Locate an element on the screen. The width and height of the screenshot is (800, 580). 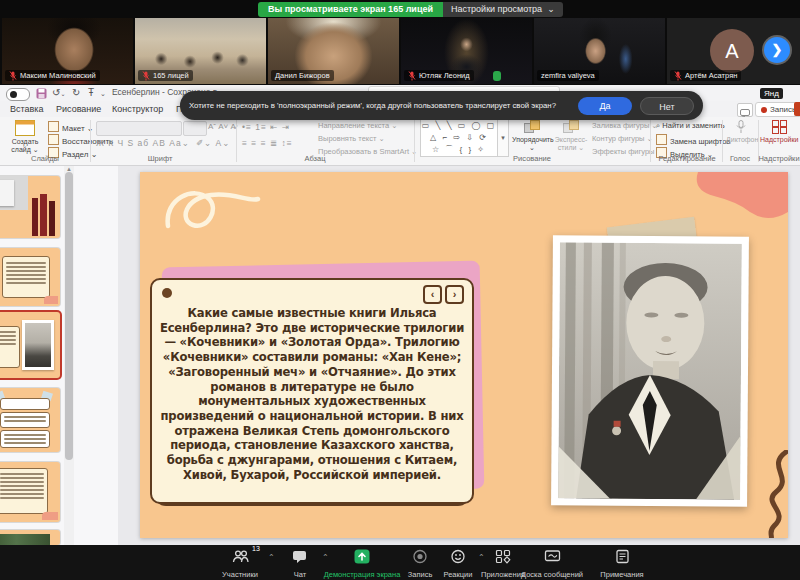
replace-fonts-icon is located at coordinates (662, 140).